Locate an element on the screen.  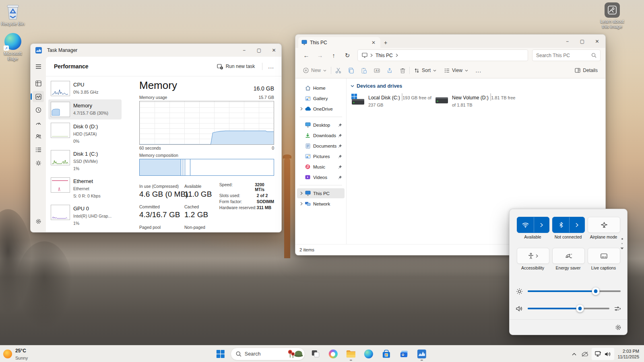
breadcrumb: This PC is located at coordinates (384, 56).